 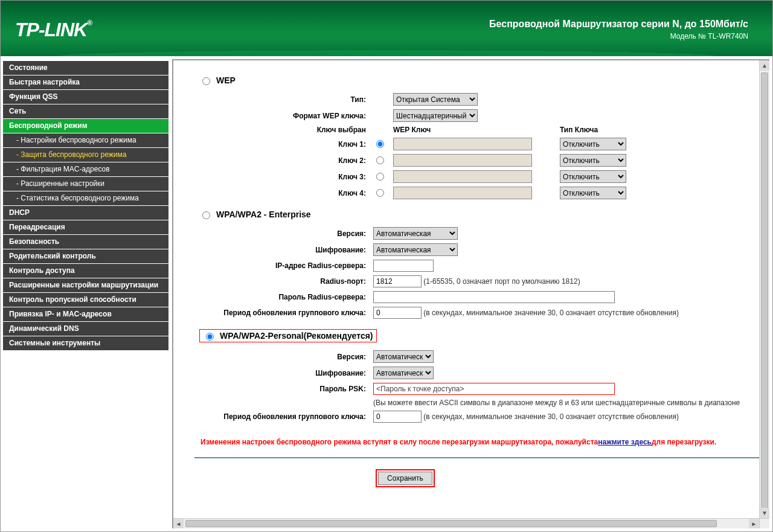 I want to click on wep-keytype-col: Тип Ключа, so click(x=583, y=130).